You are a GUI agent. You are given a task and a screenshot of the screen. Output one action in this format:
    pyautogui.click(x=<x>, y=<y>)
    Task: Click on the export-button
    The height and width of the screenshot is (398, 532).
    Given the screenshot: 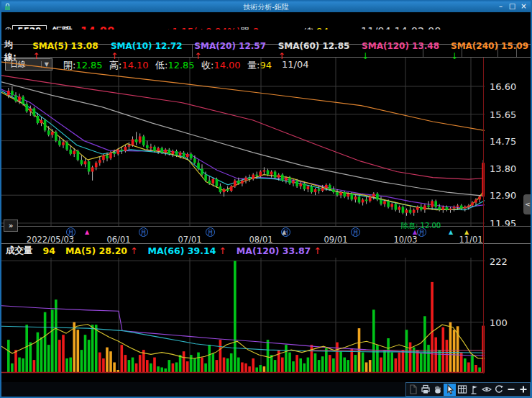 What is the action you would take?
    pyautogui.click(x=413, y=390)
    